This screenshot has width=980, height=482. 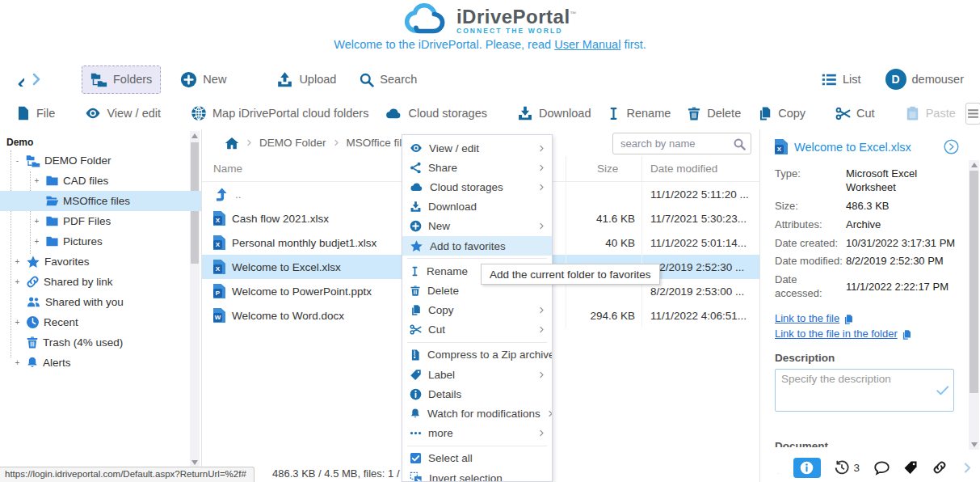 I want to click on column-header-size: Size, so click(x=604, y=168).